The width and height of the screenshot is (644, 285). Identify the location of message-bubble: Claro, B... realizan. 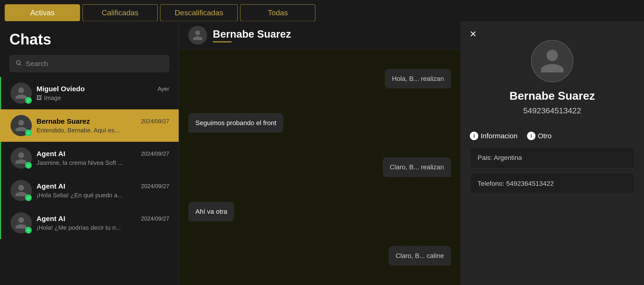
(417, 167).